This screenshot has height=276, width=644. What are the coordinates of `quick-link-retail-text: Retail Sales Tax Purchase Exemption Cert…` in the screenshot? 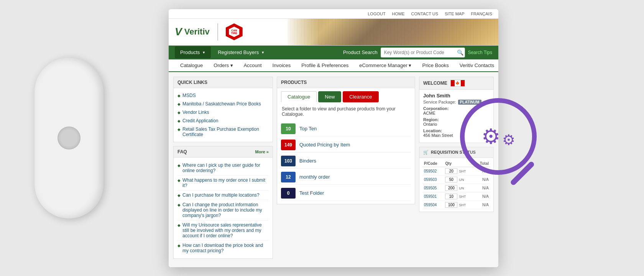 It's located at (225, 132).